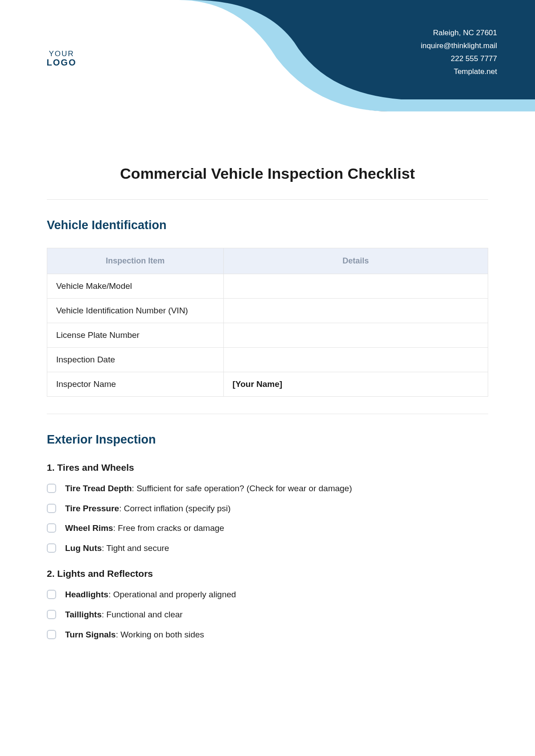 The image size is (535, 756). I want to click on table-row: Vehicle Identification Number (VIN), so click(268, 311).